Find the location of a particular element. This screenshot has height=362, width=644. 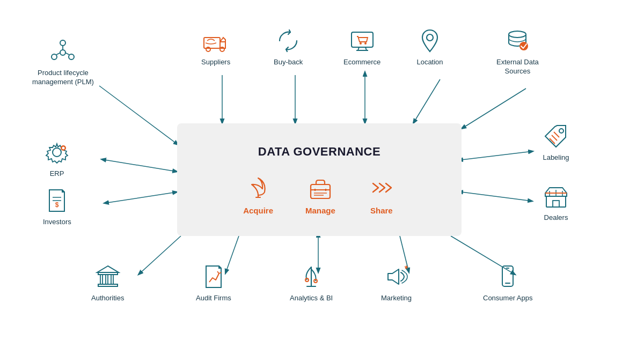

node-suppliers: Suppliers is located at coordinates (216, 47).